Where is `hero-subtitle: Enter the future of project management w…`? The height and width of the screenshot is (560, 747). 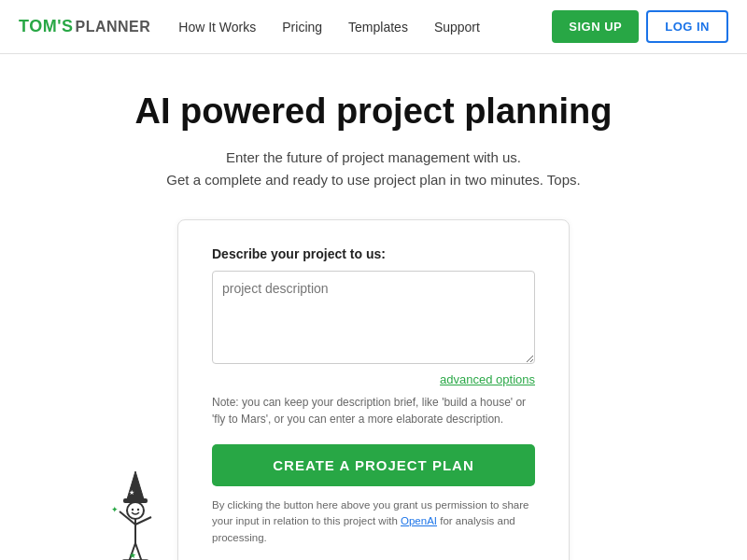 hero-subtitle: Enter the future of project management w… is located at coordinates (374, 169).